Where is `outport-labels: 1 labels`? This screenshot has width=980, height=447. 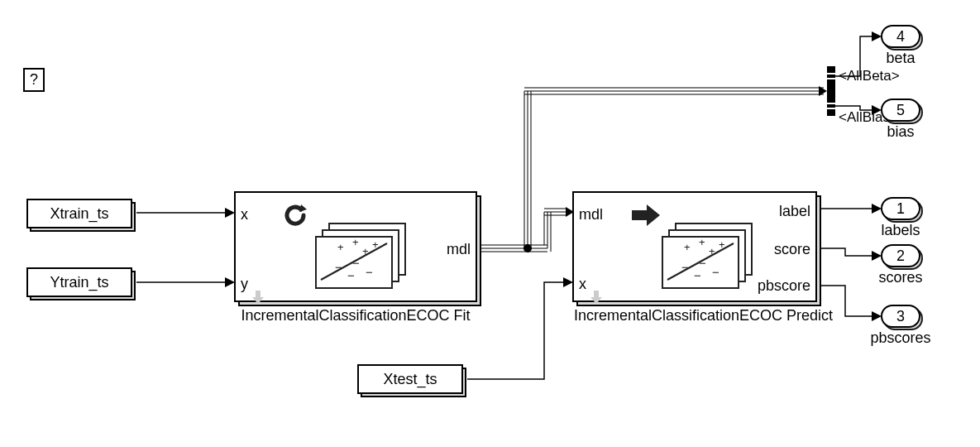
outport-labels: 1 labels is located at coordinates (901, 209).